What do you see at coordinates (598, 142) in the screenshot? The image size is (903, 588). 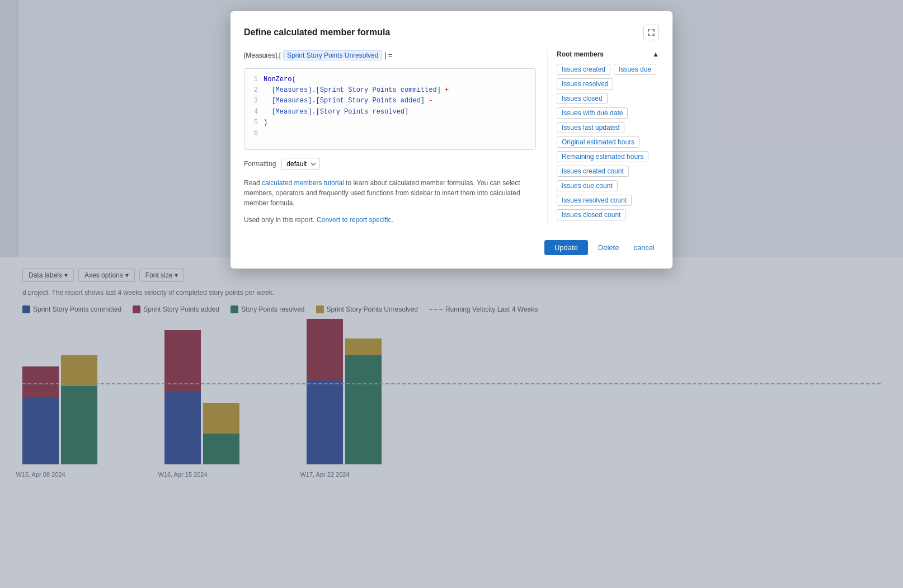 I see `member-tag-original-estimated-hours: Original estimated hours` at bounding box center [598, 142].